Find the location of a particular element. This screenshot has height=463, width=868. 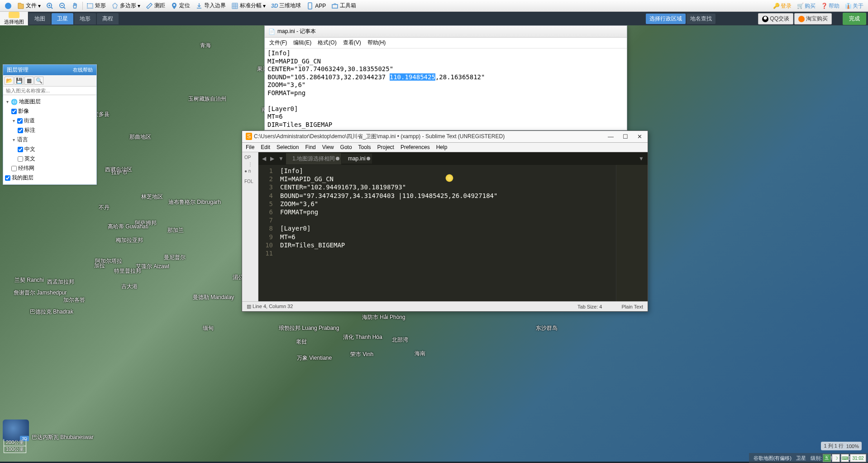

file-menu: 文件 ▾ is located at coordinates (29, 6).